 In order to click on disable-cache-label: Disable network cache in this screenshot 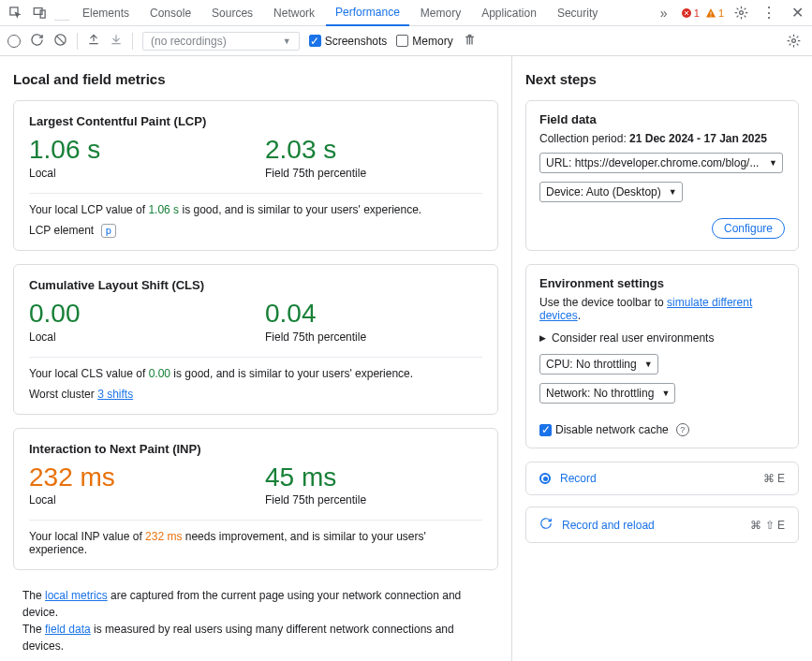, I will do `click(613, 430)`.